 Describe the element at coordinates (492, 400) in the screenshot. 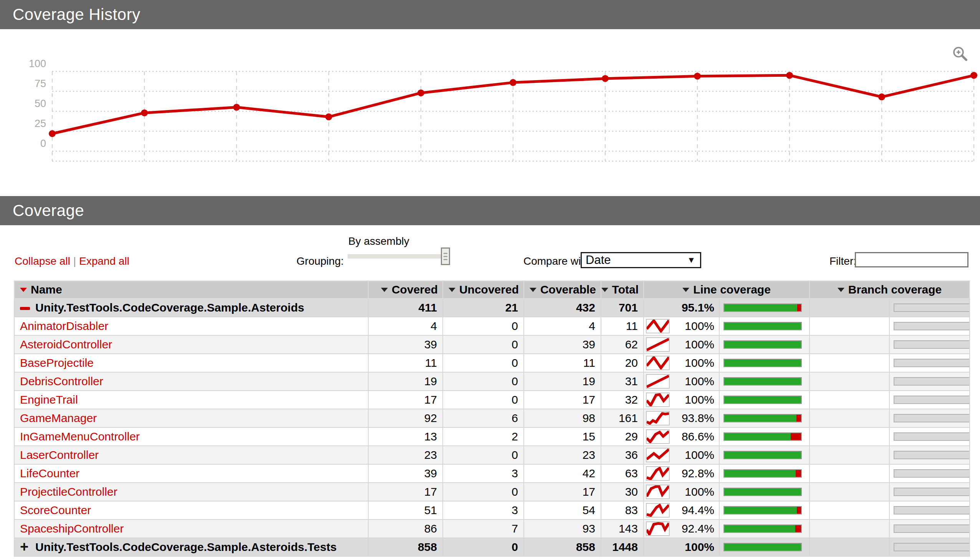

I see `table-row: EngineTrail 17 0 17 32 100%` at that location.